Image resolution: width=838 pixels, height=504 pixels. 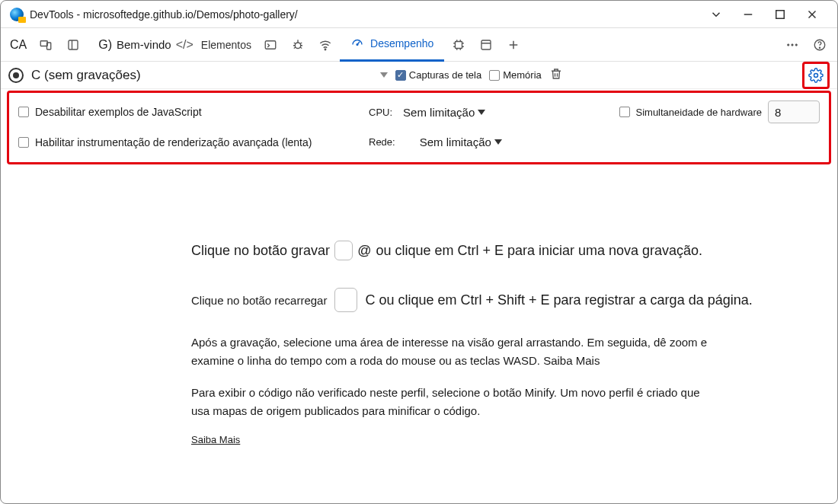 What do you see at coordinates (392, 45) in the screenshot?
I see `tab-performance: Desempenho` at bounding box center [392, 45].